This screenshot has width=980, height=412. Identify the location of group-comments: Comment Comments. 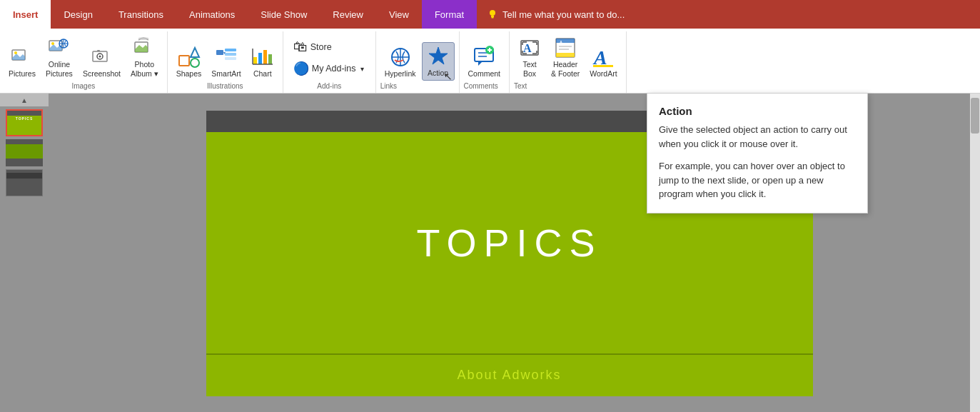
(485, 62).